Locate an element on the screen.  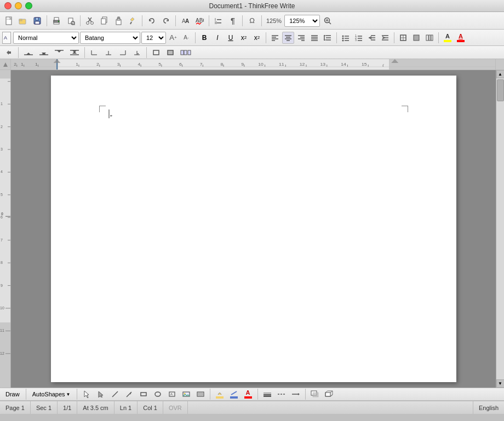
right-indent-button is located at coordinates (44, 53).